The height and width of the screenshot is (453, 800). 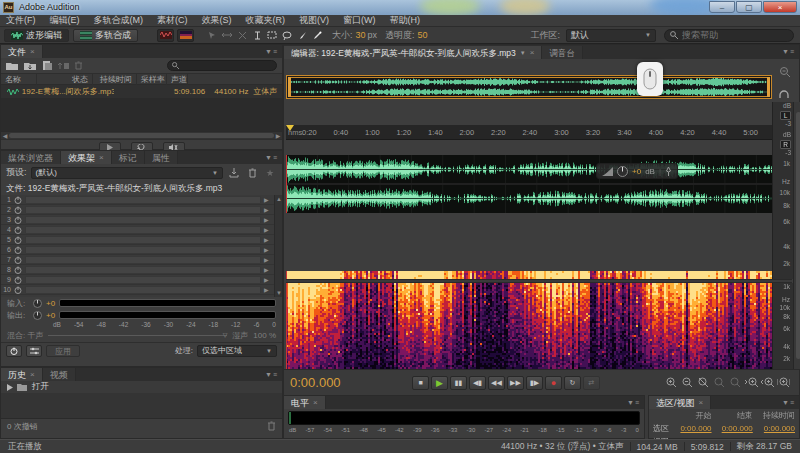 I want to click on process-dropdown: 仅选中区域 ▼, so click(x=237, y=351).